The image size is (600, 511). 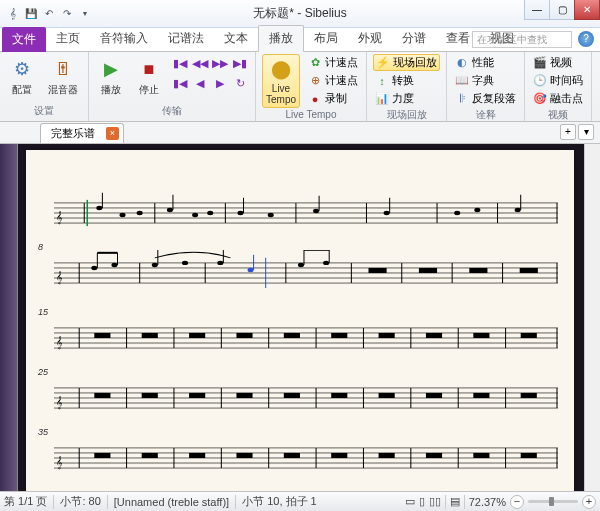 I want to click on liveplay-toggle: ⚡现场回放, so click(x=406, y=62).